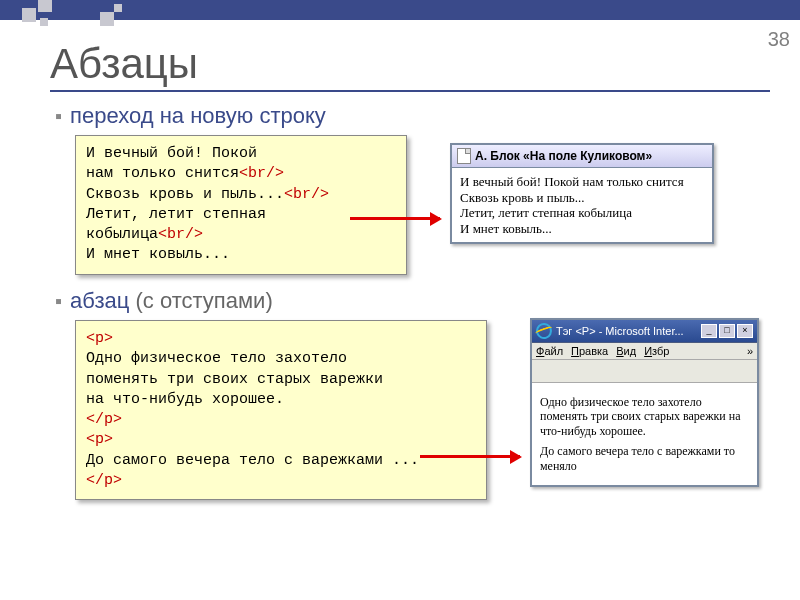  I want to click on browser-titlebar: А. Блок «На поле Куликовом», so click(582, 156).